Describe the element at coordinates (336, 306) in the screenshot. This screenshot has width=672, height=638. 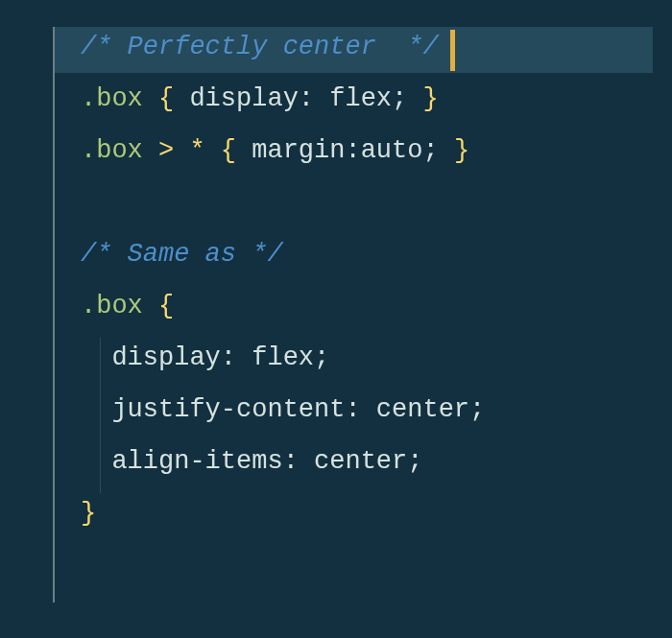
I see `code-line: .box {` at that location.